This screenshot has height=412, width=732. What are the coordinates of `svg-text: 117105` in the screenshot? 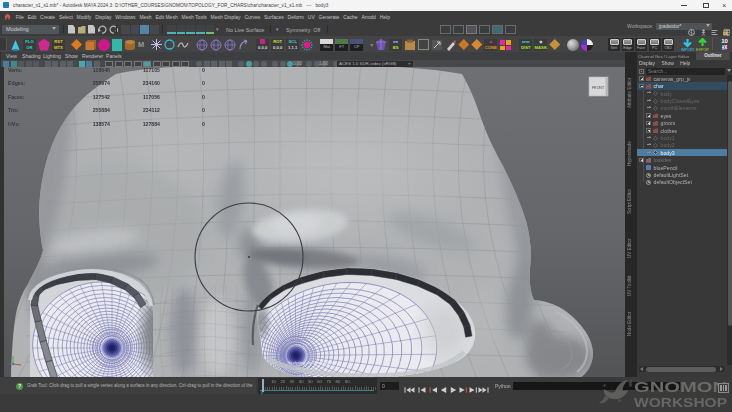 It's located at (152, 70).